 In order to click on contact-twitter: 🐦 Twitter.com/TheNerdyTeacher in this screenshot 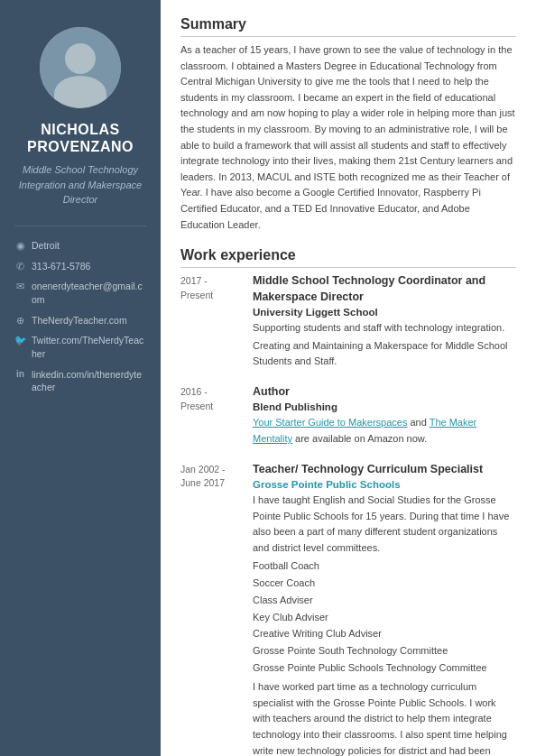, I will do `click(80, 346)`.